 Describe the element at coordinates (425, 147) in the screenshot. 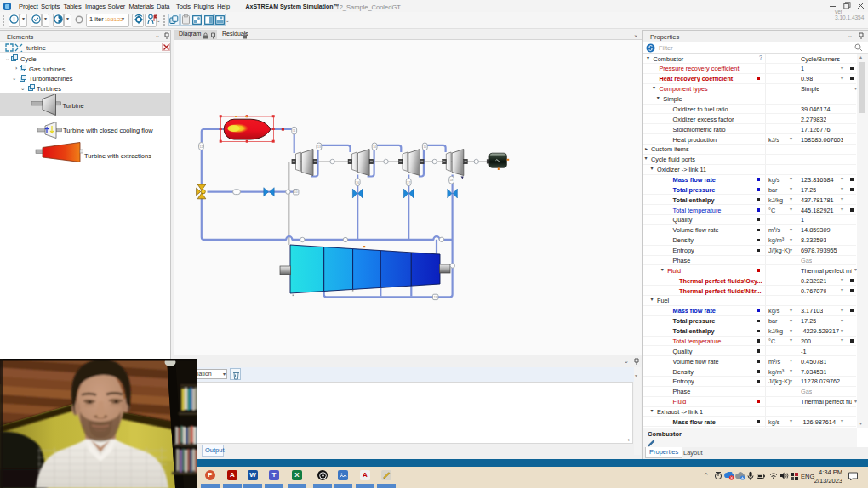

I see `svg-text: 15` at that location.